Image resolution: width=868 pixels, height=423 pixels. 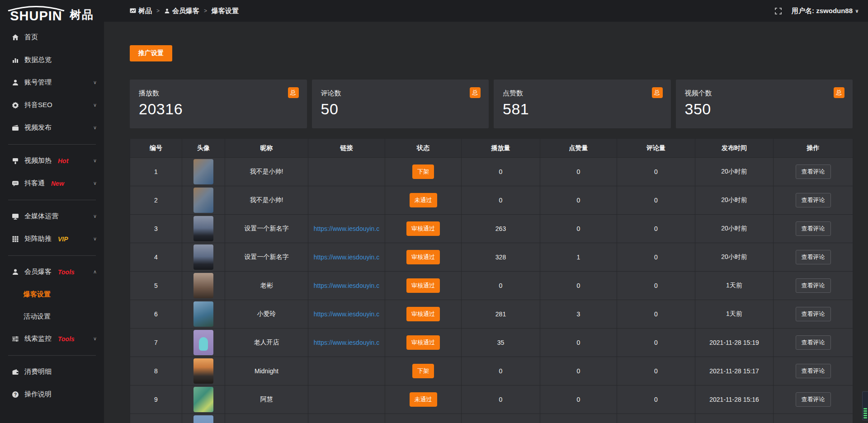 What do you see at coordinates (141, 11) in the screenshot?
I see `breadcrumb-item-root: 树品` at bounding box center [141, 11].